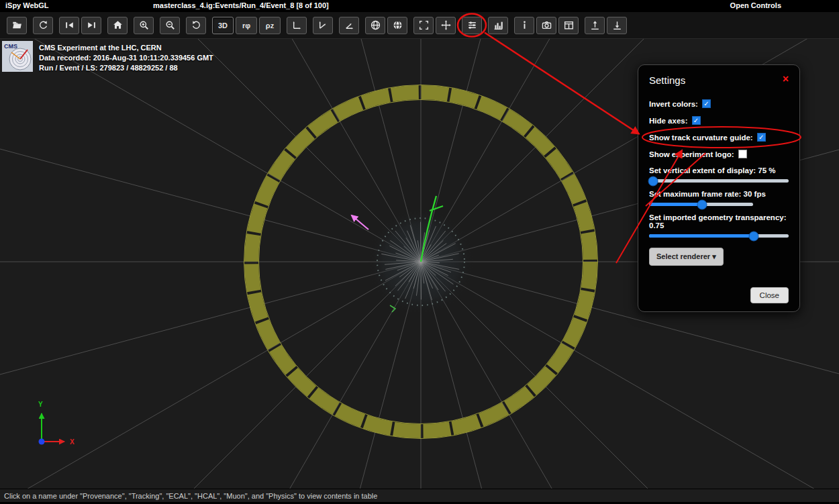  What do you see at coordinates (11, 46) in the screenshot?
I see `cms-logo-text: CMS` at bounding box center [11, 46].